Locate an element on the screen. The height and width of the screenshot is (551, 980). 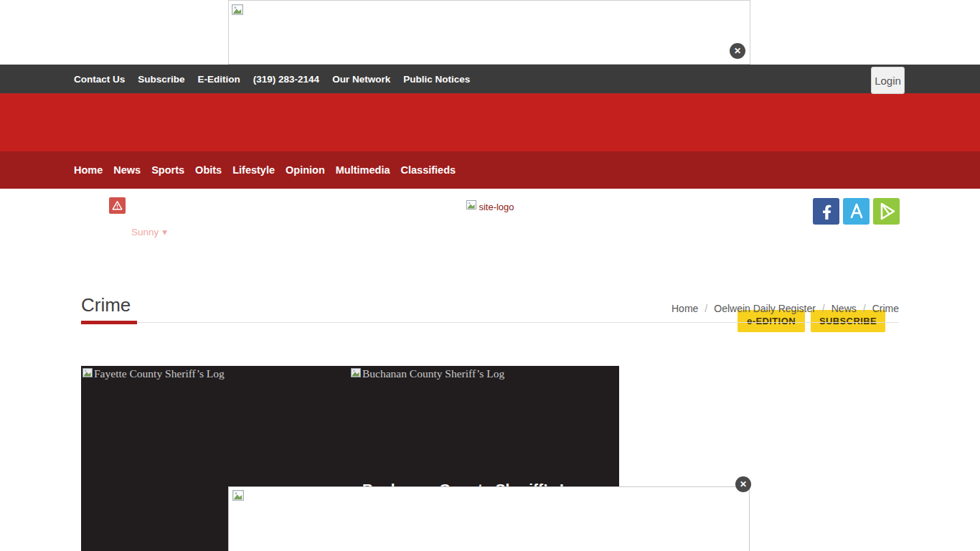
nav-item-sports: Sports is located at coordinates (168, 170).